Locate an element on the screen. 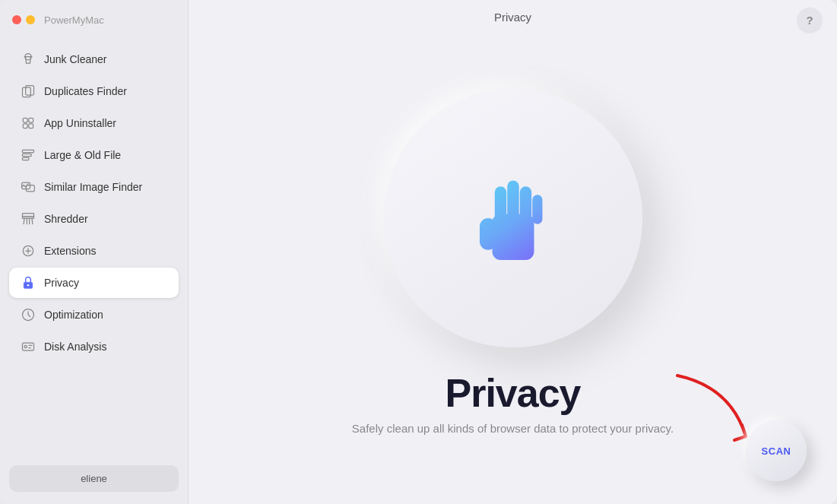 The width and height of the screenshot is (837, 504). junk-cleaner-icon is located at coordinates (28, 59).